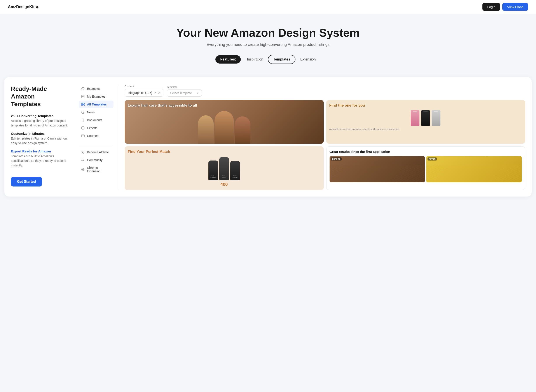 This screenshot has width=536, height=392. What do you see at coordinates (83, 120) in the screenshot?
I see `bookmarks-icon` at bounding box center [83, 120].